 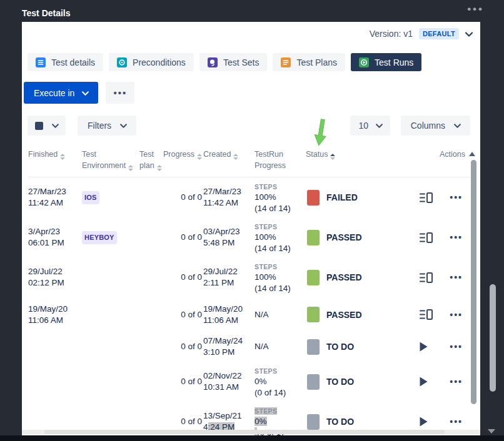 What do you see at coordinates (229, 320) in the screenshot?
I see `created-line: 11:06 AM` at bounding box center [229, 320].